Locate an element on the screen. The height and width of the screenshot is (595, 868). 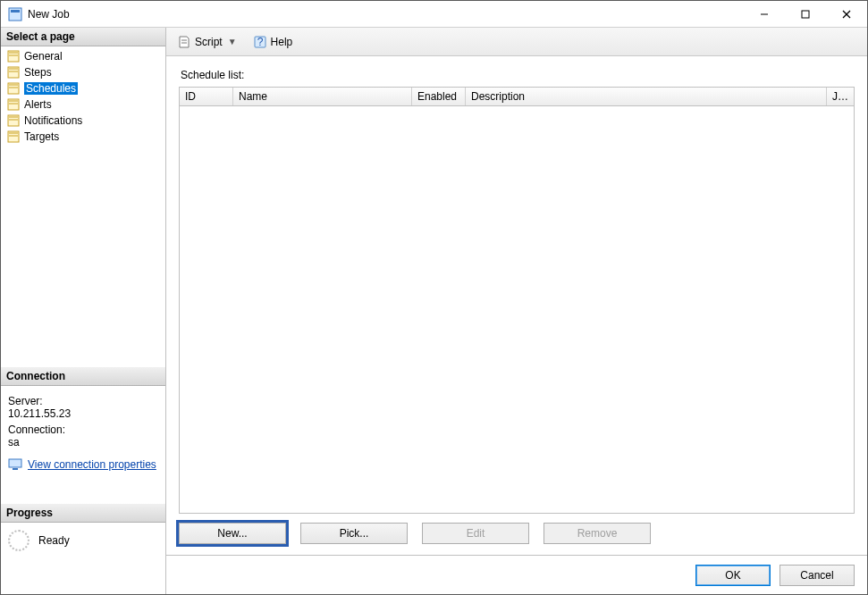
sidebar-item-label: Alerts is located at coordinates (38, 105).